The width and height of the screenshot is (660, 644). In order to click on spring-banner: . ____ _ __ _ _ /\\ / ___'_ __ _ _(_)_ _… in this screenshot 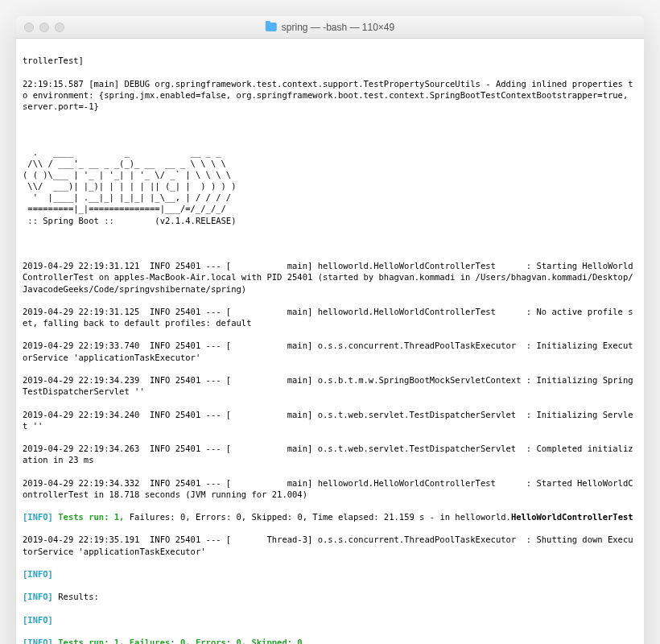, I will do `click(330, 187)`.